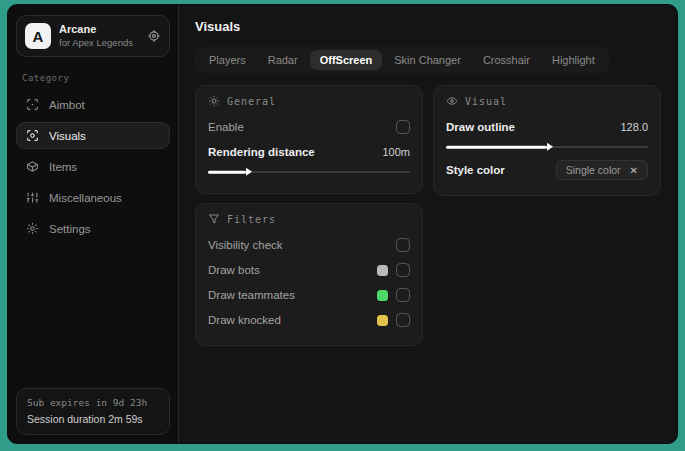 The image size is (685, 451). I want to click on subscription-info-card: Sub expires in 9d 23h Session duration 2…, so click(93, 412).